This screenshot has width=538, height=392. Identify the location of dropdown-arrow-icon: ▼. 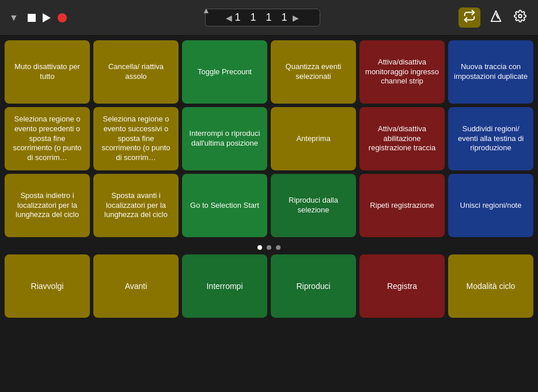
(14, 18).